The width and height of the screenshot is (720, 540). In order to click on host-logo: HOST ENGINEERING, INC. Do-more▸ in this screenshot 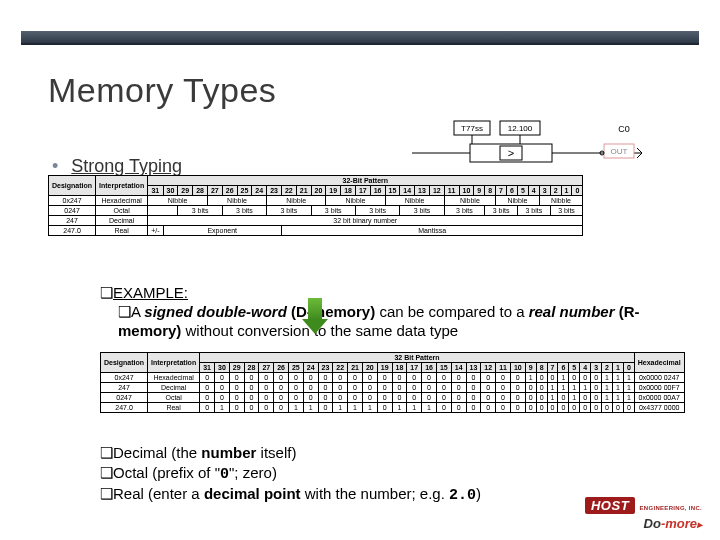, I will do `click(644, 514)`.